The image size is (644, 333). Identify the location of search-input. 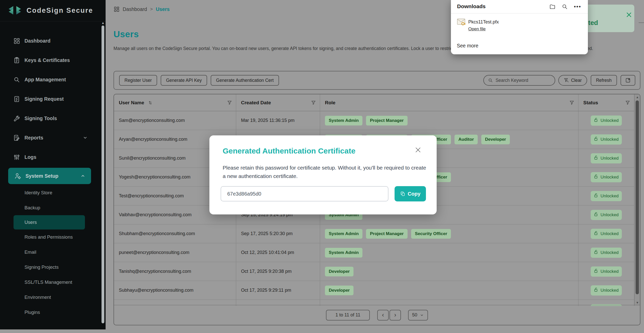
(522, 81).